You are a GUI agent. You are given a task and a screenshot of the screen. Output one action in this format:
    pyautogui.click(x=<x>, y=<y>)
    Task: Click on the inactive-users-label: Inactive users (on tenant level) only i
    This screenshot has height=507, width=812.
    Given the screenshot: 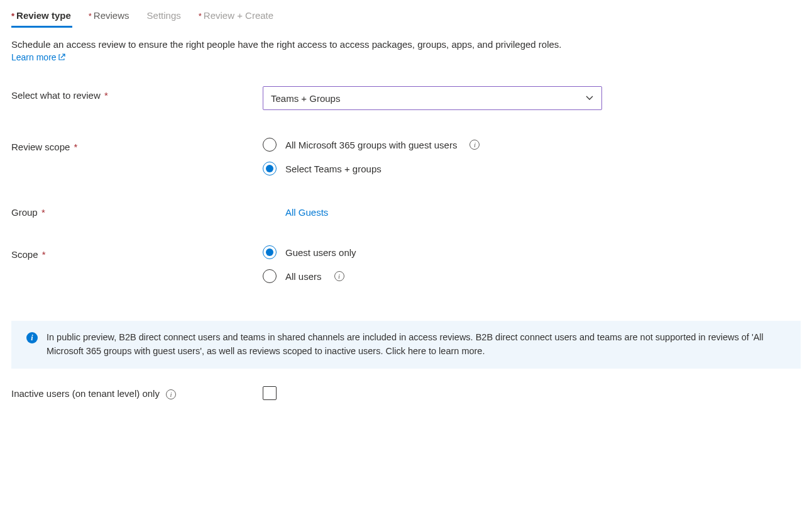 What is the action you would take?
    pyautogui.click(x=137, y=394)
    